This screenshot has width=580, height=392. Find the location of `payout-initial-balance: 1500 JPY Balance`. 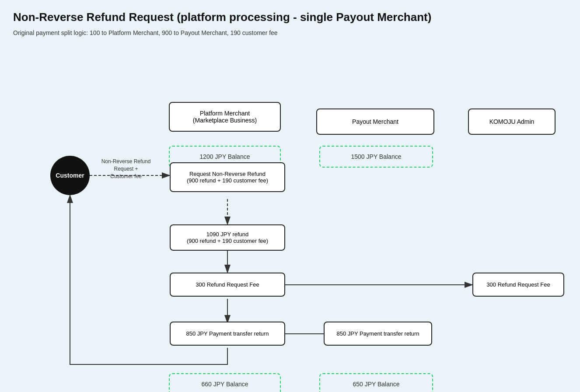

payout-initial-balance: 1500 JPY Balance is located at coordinates (376, 157).